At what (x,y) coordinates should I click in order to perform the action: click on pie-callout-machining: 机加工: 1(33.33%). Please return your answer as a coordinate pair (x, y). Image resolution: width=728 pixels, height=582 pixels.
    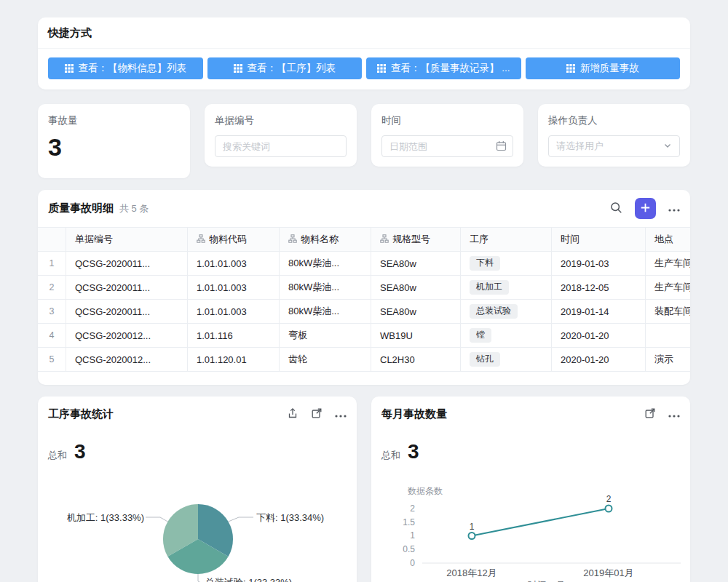
    Looking at the image, I should click on (91, 518).